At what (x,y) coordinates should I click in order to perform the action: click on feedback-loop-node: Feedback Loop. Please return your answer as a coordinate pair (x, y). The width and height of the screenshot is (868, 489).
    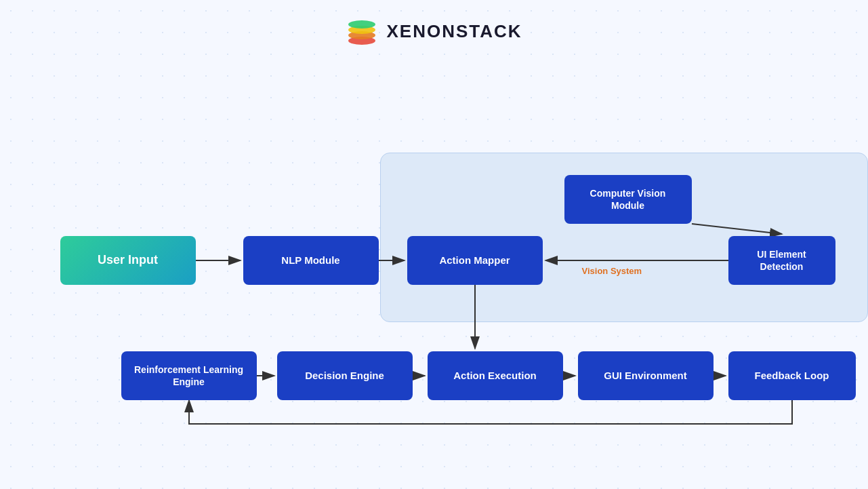
    Looking at the image, I should click on (792, 376).